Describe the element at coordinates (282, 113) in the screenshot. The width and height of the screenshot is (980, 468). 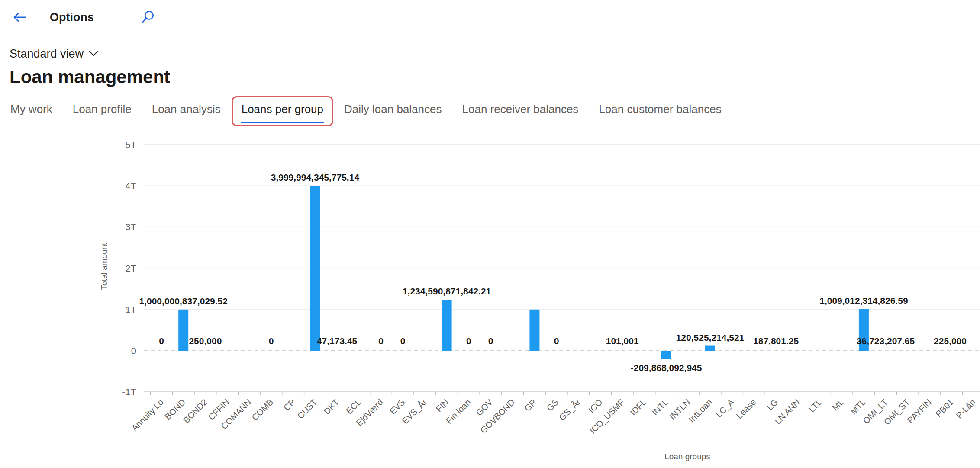
I see `tab-loans-per-group: Loans per group` at that location.